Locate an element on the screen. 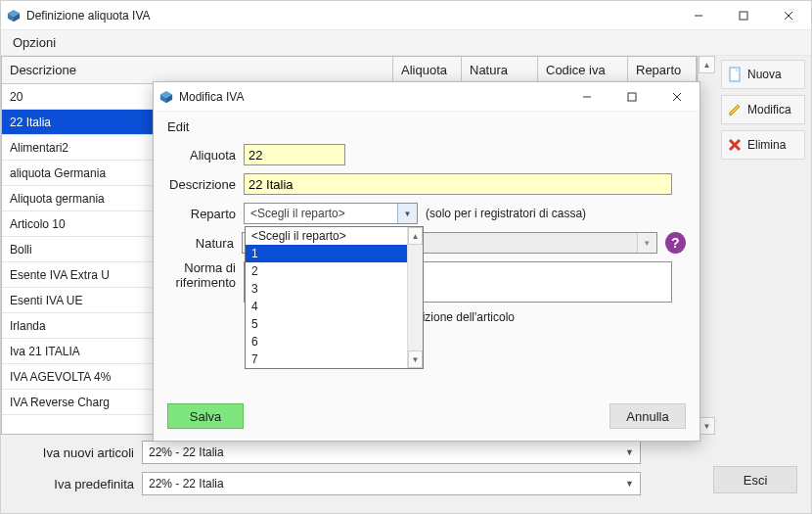  dropdown-item: 7 is located at coordinates (327, 359).